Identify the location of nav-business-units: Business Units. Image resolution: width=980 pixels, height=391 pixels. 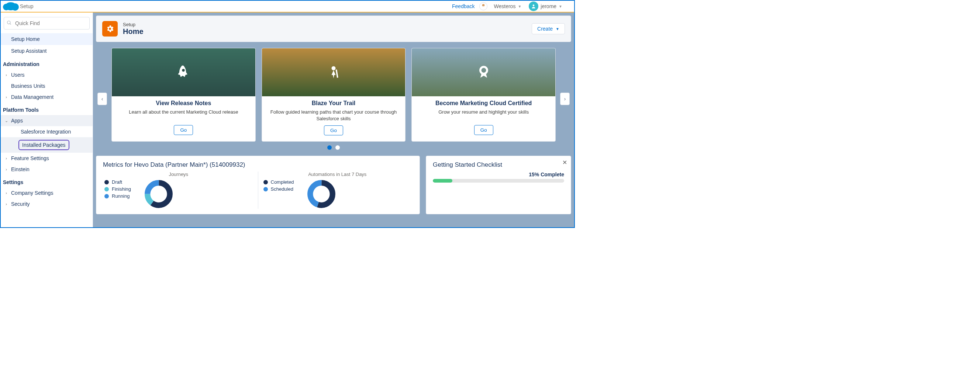
(46, 86).